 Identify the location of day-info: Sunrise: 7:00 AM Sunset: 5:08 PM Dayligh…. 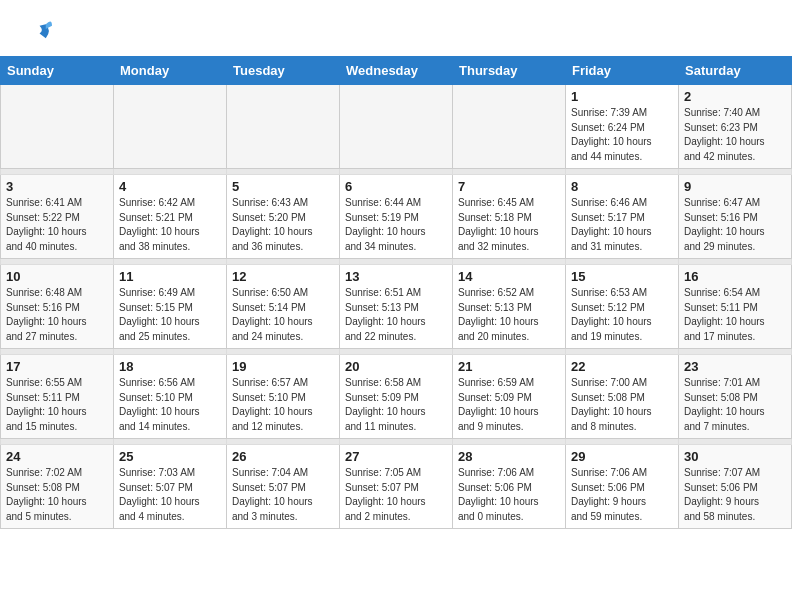
(622, 405).